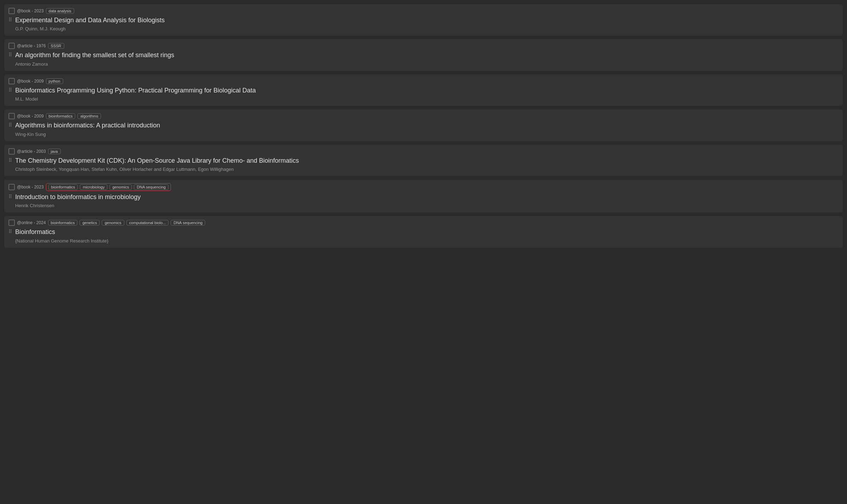  I want to click on entry-content: Experimental Design and Data Analysis fo…, so click(427, 23).